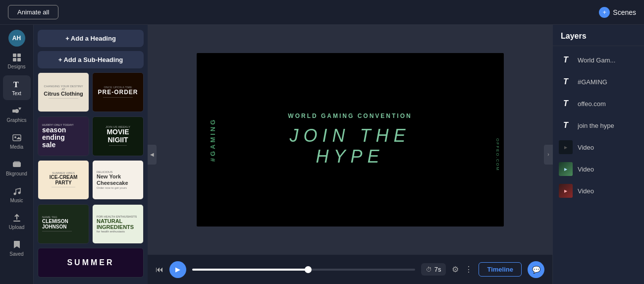 The width and height of the screenshot is (644, 284). Describe the element at coordinates (17, 38) in the screenshot. I see `avatar: AH` at that location.